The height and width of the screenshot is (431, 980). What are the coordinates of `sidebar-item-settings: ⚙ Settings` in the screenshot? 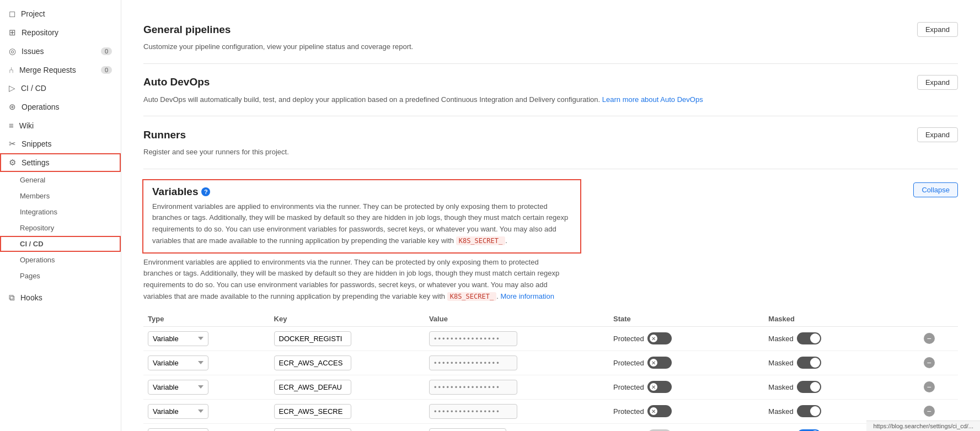 It's located at (61, 163).